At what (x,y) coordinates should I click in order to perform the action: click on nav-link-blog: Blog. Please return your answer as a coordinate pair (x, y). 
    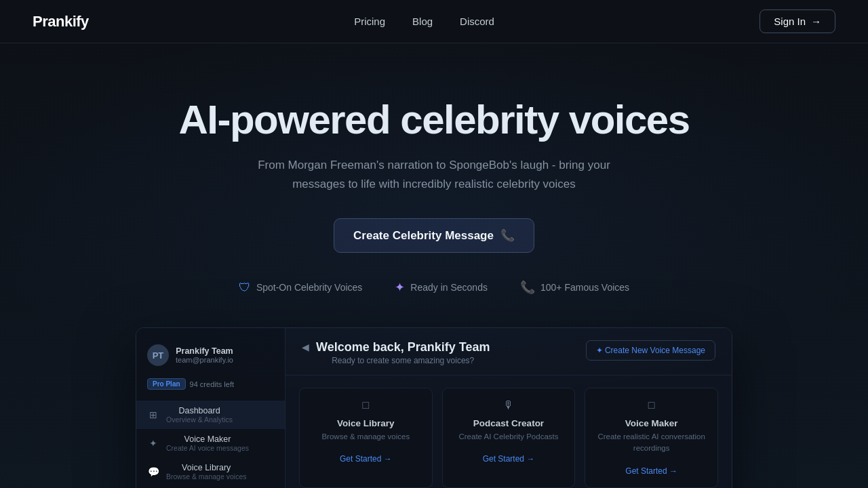
    Looking at the image, I should click on (422, 22).